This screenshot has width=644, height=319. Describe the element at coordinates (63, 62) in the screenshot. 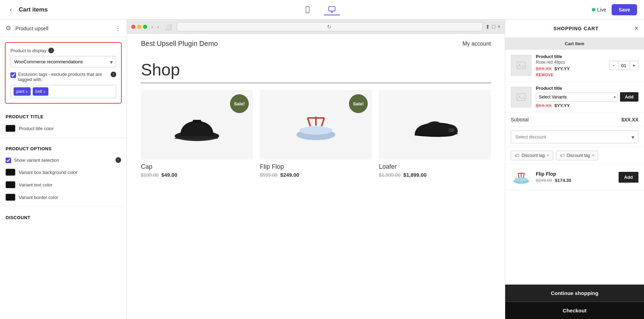

I see `product-display-select: WooCommerce recommendations Manual selec…` at that location.